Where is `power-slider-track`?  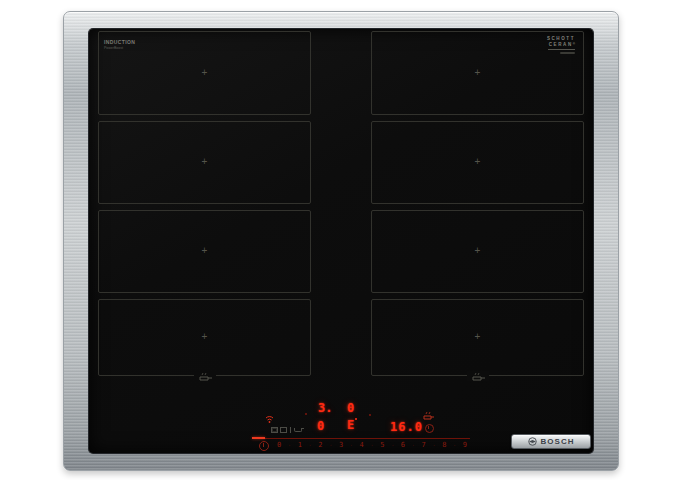 power-slider-track is located at coordinates (361, 438).